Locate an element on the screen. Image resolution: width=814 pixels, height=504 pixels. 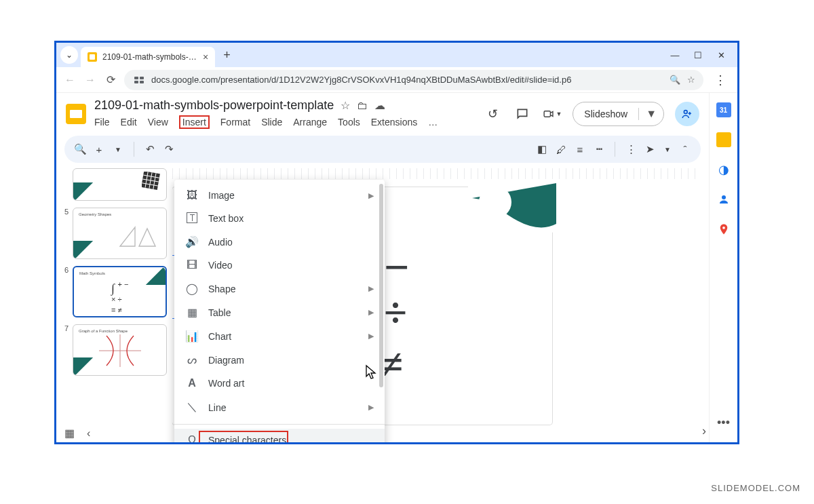
back-button: ← is located at coordinates (70, 80).